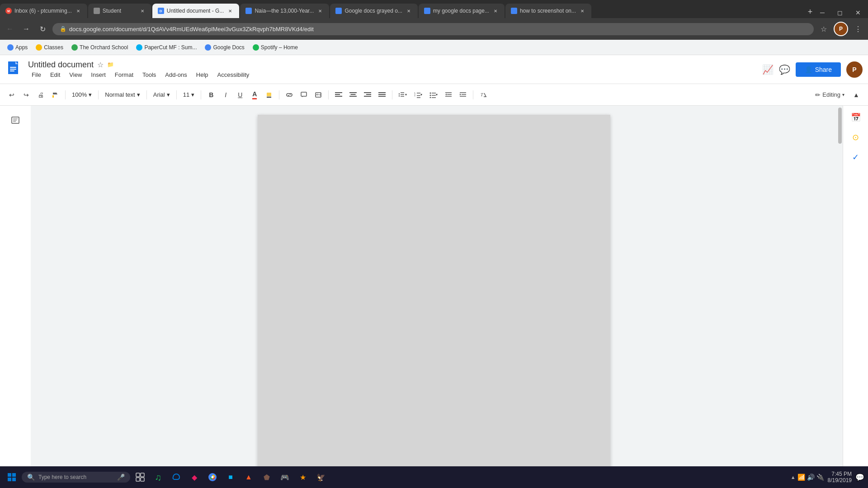 This screenshot has height=488, width=868. Describe the element at coordinates (82, 95) in the screenshot. I see `zoom-selector: 100% ▾` at that location.